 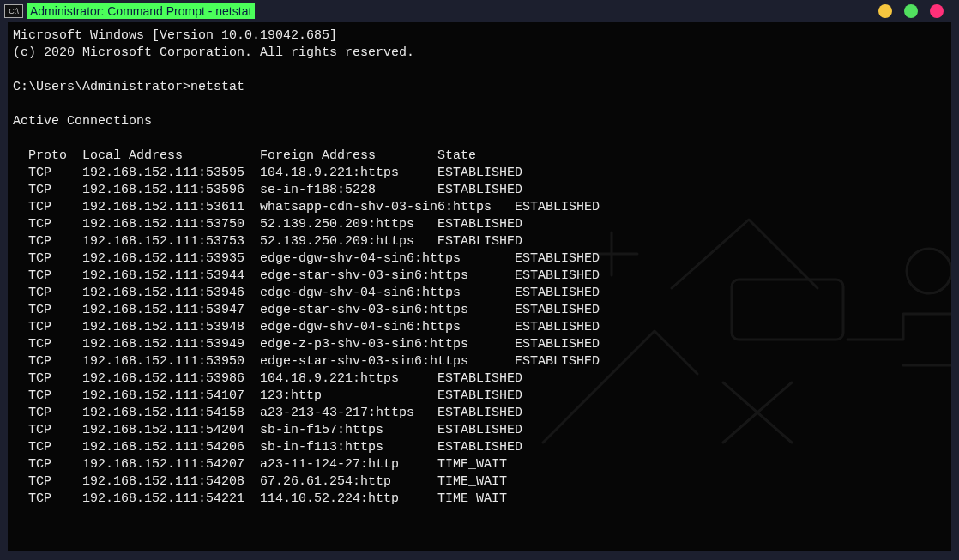 What do you see at coordinates (218, 87) in the screenshot?
I see `command-text: netstat` at bounding box center [218, 87].